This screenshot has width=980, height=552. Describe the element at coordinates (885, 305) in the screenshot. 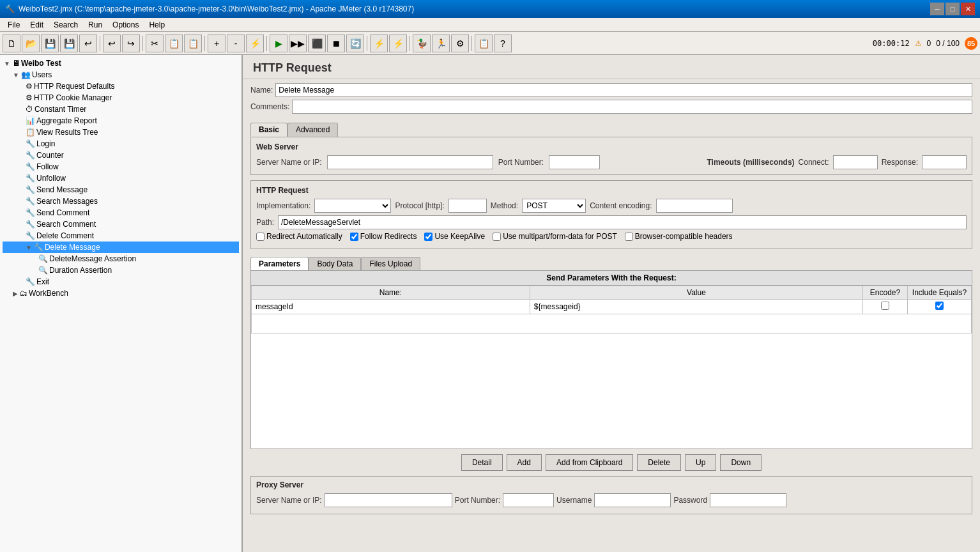

I see `encode-checkbox` at that location.